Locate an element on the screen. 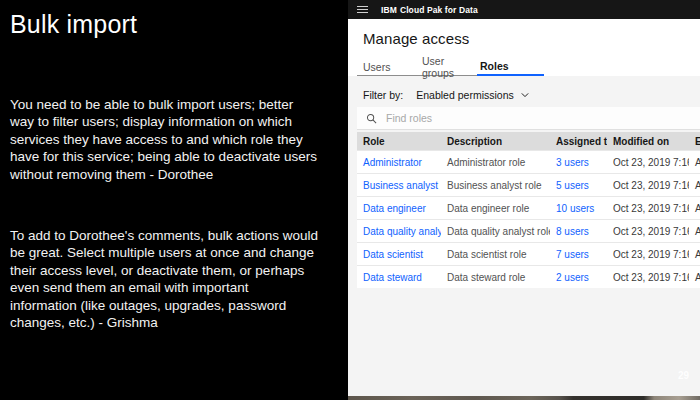 This screenshot has height=400, width=700. filter-selected-value: Enabled permissions is located at coordinates (464, 95).